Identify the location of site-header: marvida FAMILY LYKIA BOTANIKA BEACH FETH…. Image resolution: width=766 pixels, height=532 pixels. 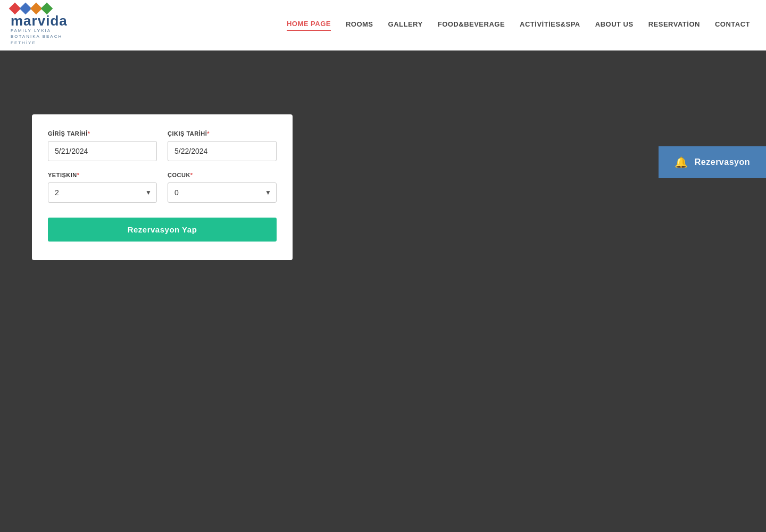
(383, 26).